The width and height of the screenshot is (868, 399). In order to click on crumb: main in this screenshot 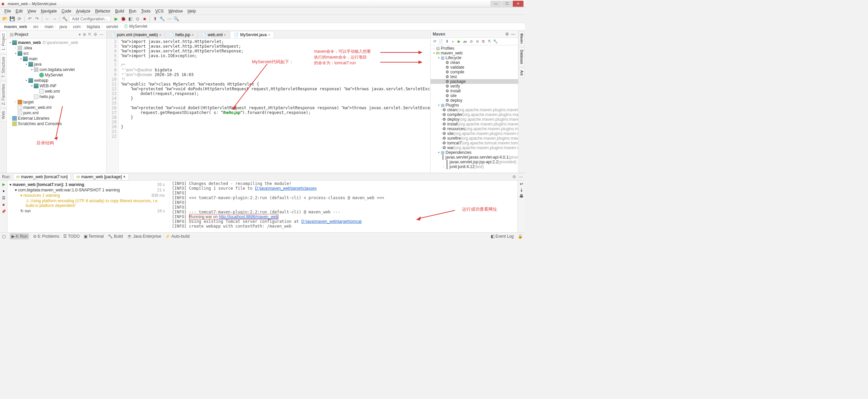, I will do `click(49, 27)`.